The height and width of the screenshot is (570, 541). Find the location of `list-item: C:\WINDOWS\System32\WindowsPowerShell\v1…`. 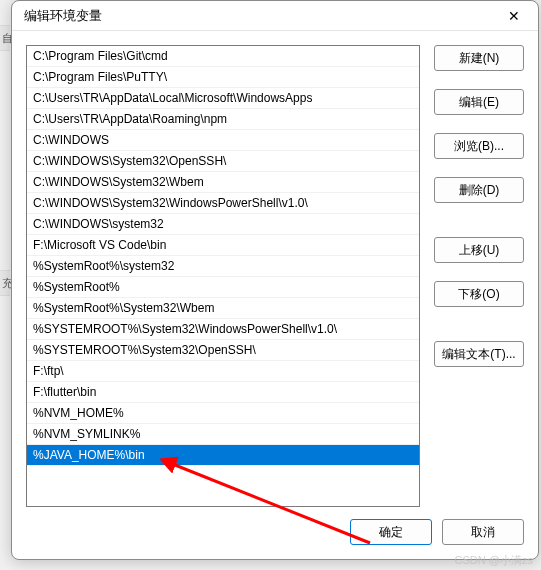

list-item: C:\WINDOWS\System32\WindowsPowerShell\v1… is located at coordinates (223, 204).